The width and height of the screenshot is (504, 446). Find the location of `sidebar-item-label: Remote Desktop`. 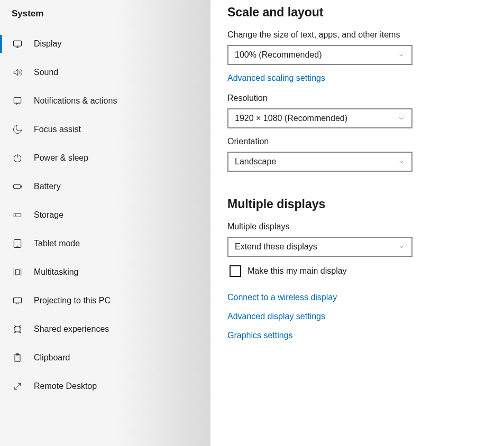

sidebar-item-label: Remote Desktop is located at coordinates (66, 386).